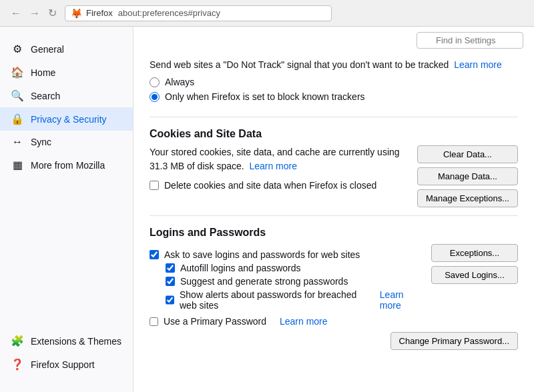 This screenshot has width=534, height=392. What do you see at coordinates (478, 65) in the screenshot?
I see `dnt-learn-more-link: Learn more` at bounding box center [478, 65].